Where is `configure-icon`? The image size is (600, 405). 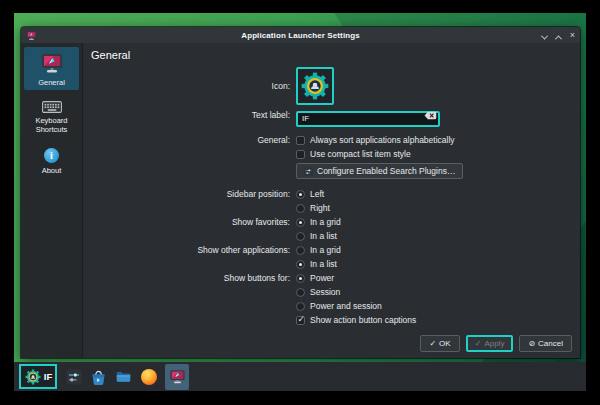
configure-icon is located at coordinates (308, 172).